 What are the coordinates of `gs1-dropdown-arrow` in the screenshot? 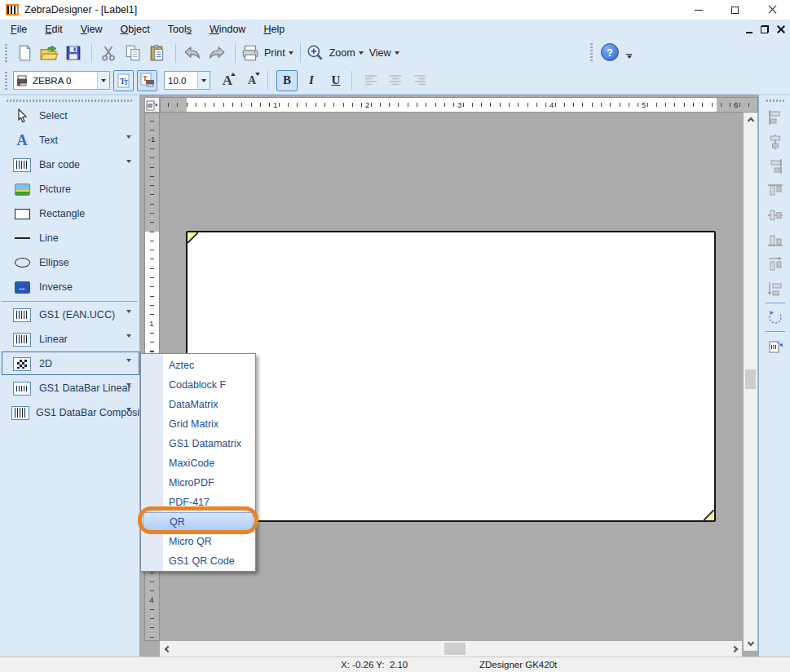 It's located at (129, 319).